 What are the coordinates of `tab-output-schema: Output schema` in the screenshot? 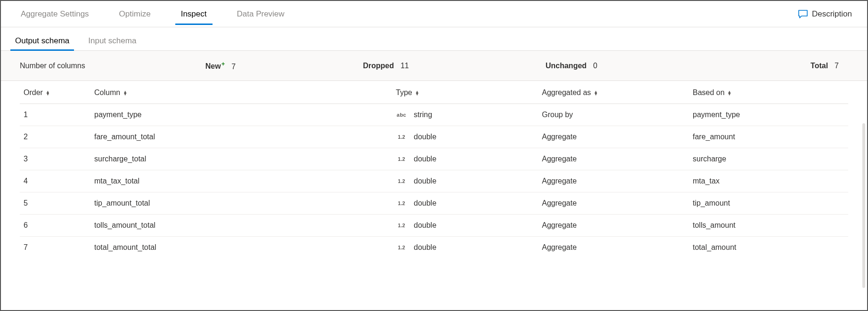 It's located at (42, 40).